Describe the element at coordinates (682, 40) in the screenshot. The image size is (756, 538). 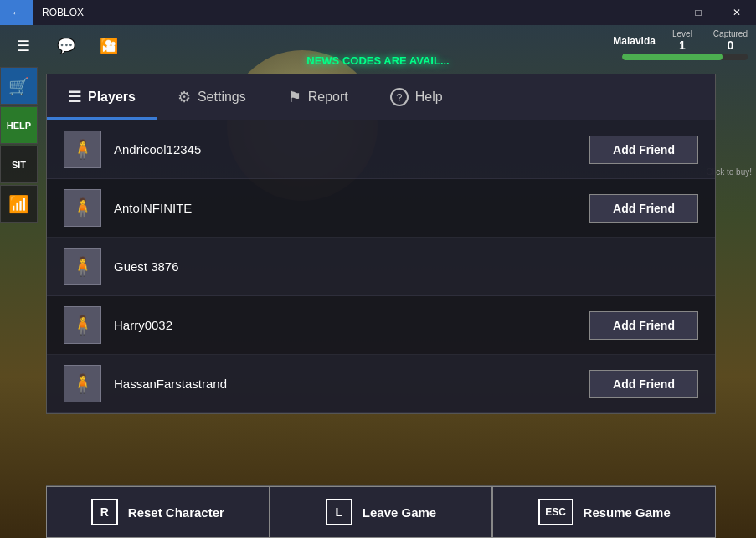
I see `level-stat: Level 1` at that location.